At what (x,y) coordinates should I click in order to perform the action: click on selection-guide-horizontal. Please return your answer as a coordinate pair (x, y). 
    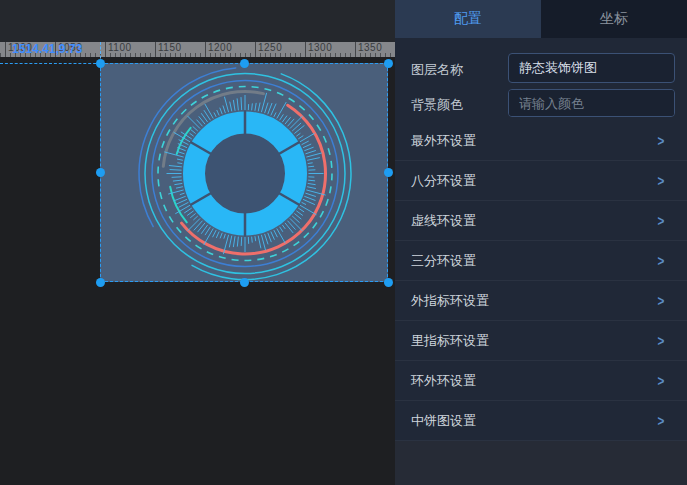
    Looking at the image, I should click on (50, 64).